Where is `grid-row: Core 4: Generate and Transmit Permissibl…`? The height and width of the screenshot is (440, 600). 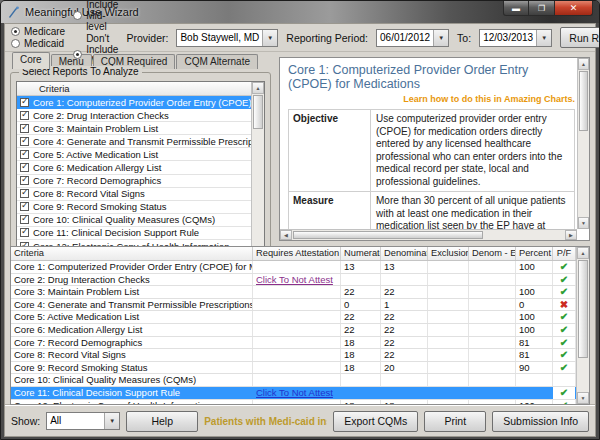 grid-row: Core 4: Generate and Transmit Permissibl… is located at coordinates (294, 306).